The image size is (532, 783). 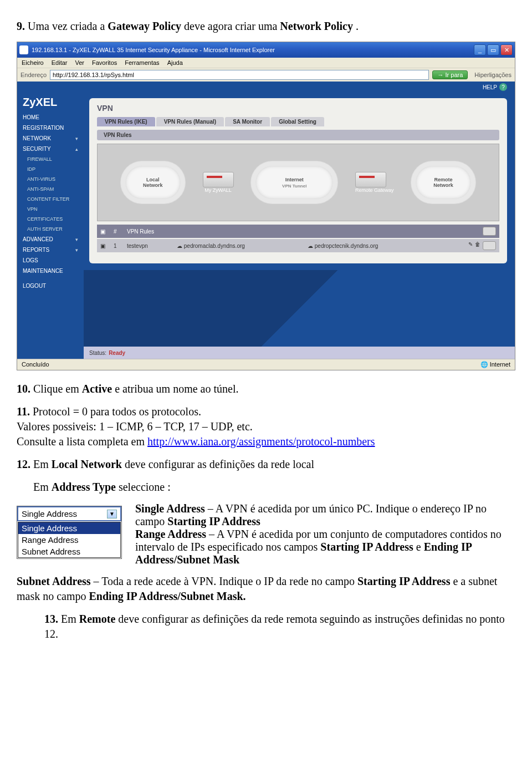 I want to click on txt: Em, so click(x=69, y=619).